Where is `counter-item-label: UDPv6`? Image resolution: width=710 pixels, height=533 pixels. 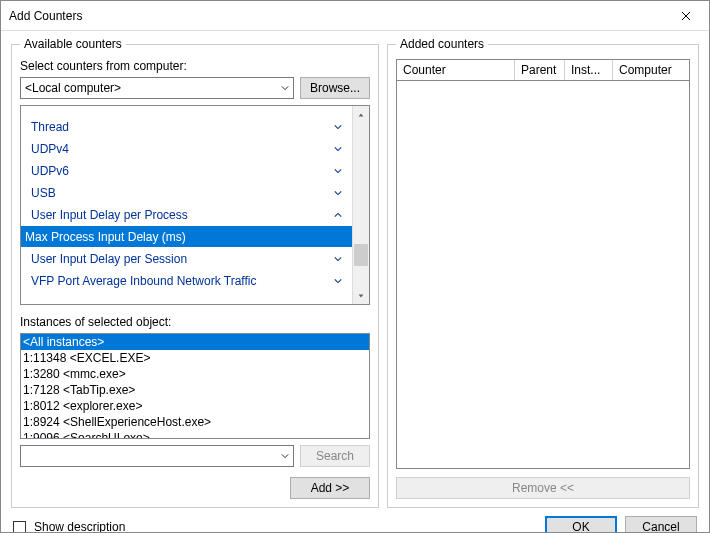 counter-item-label: UDPv6 is located at coordinates (182, 171).